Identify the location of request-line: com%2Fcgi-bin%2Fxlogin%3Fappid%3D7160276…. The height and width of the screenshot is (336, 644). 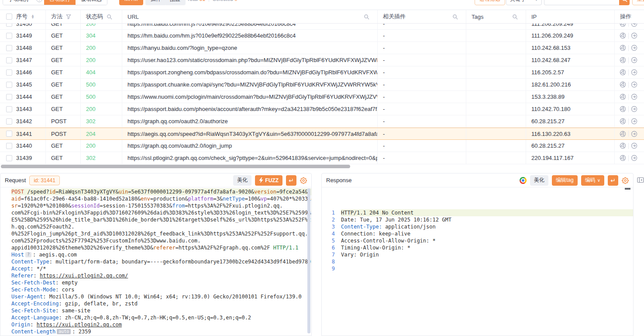
(162, 213).